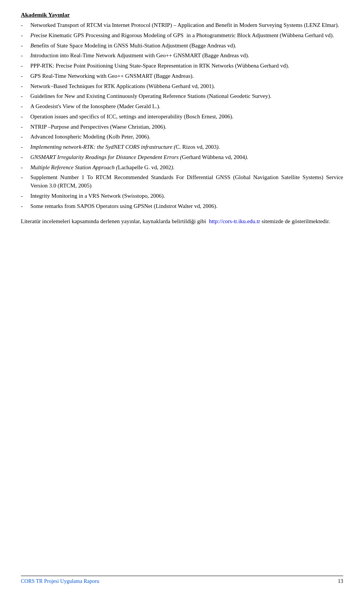 This screenshot has width=364, height=592. What do you see at coordinates (187, 66) in the screenshot?
I see `item-5-text: PPP-RTK: Precise Point Positioning Using…` at bounding box center [187, 66].